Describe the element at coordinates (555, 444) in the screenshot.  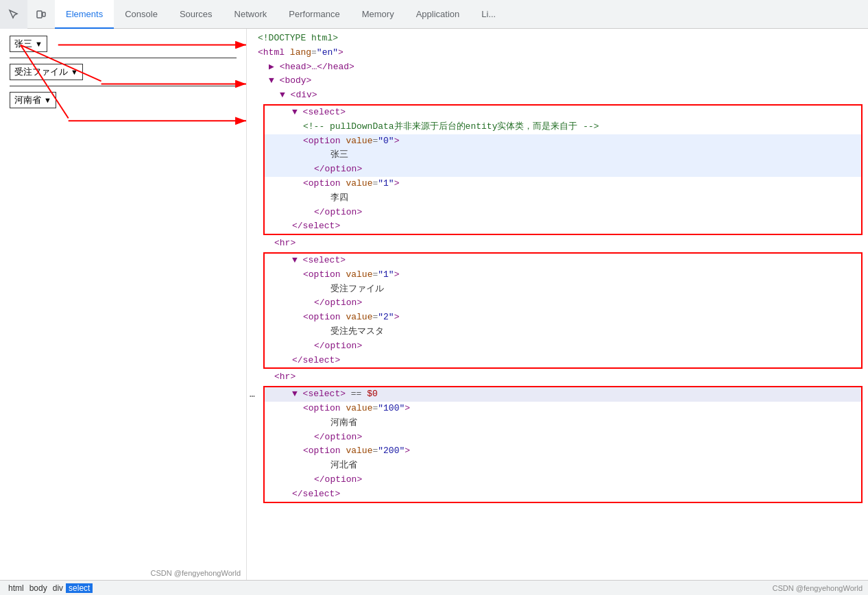
I see `select3-row: … ▼ <select> == $0 <option value = "100"…` at that location.